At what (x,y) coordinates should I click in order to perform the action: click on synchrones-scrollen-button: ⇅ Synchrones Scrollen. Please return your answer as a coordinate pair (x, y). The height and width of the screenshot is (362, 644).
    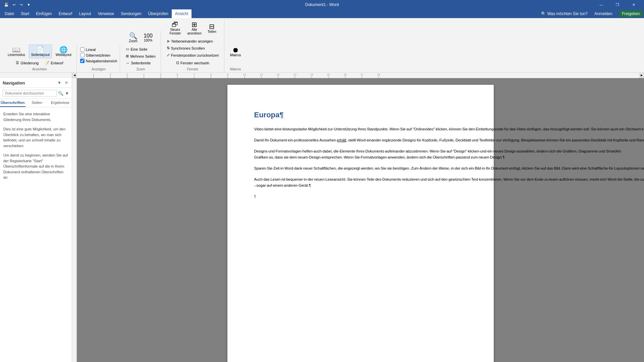
    Looking at the image, I should click on (193, 48).